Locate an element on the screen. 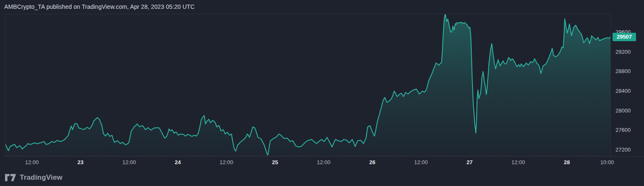 Image resolution: width=644 pixels, height=186 pixels. last-price-badge: 29507 is located at coordinates (624, 37).